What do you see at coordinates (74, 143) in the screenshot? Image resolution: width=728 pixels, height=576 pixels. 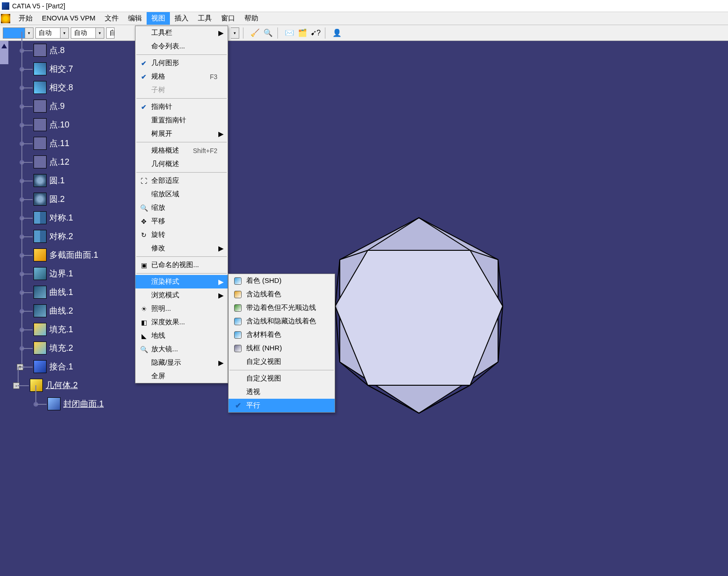 I see `tree-node-pt11: 点.11` at bounding box center [74, 143].